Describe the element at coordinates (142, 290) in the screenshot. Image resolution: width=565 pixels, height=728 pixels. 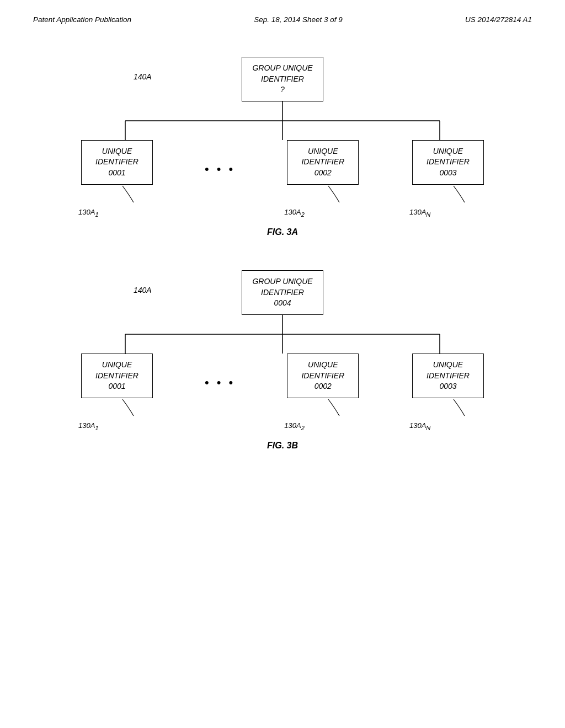
I see `group-label-3b: 140A` at that location.